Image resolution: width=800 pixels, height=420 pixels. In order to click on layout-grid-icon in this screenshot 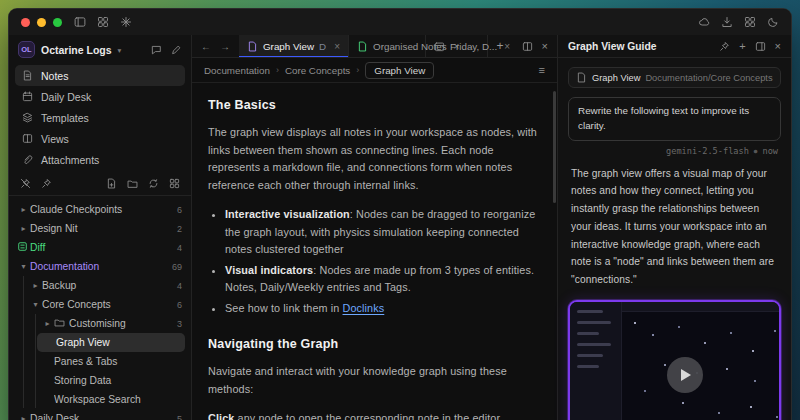, I will do `click(103, 22)`.